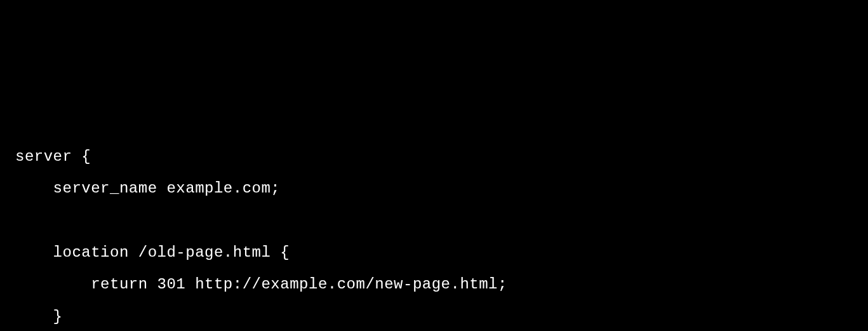  Describe the element at coordinates (39, 316) in the screenshot. I see `code-line: }` at that location.